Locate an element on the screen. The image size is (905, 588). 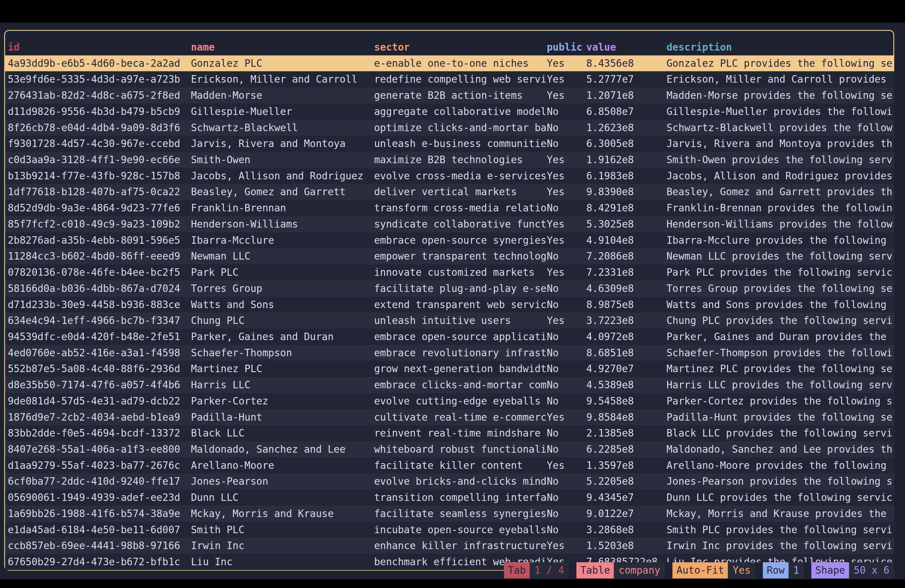
cell-sector: whiteboard robust functionali is located at coordinates (460, 450).